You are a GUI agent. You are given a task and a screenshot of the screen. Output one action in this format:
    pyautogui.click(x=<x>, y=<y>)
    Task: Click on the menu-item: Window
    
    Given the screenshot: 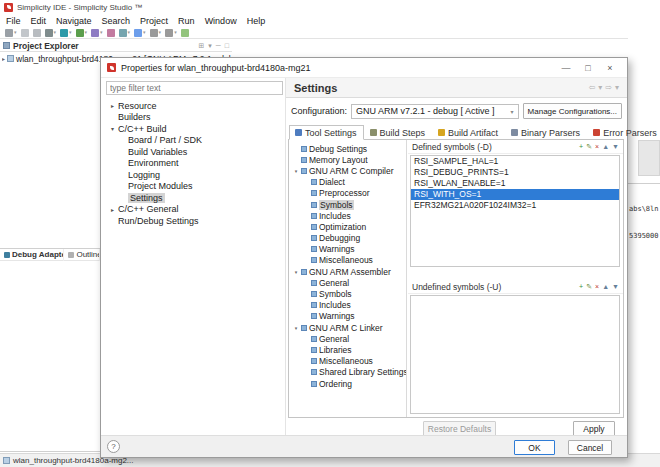 What is the action you would take?
    pyautogui.click(x=221, y=21)
    